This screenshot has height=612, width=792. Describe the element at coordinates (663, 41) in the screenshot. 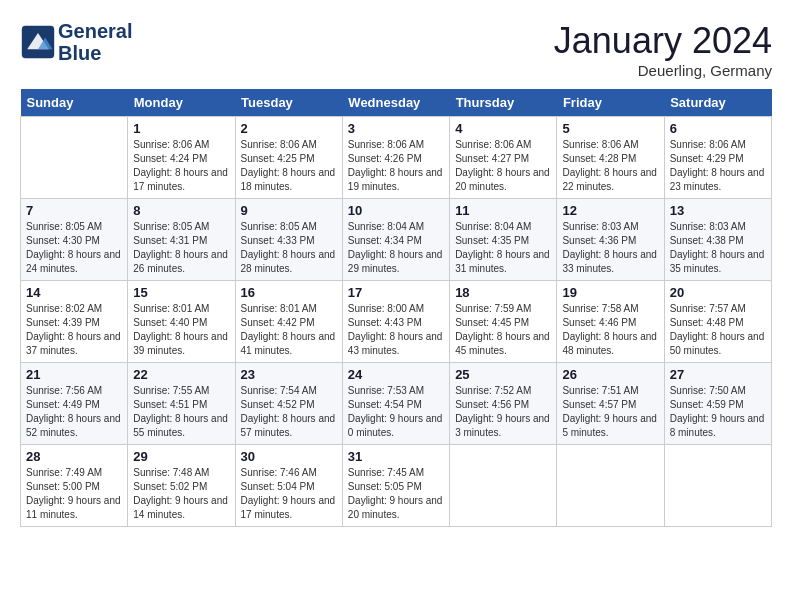

I see `month-title: January 2024` at that location.